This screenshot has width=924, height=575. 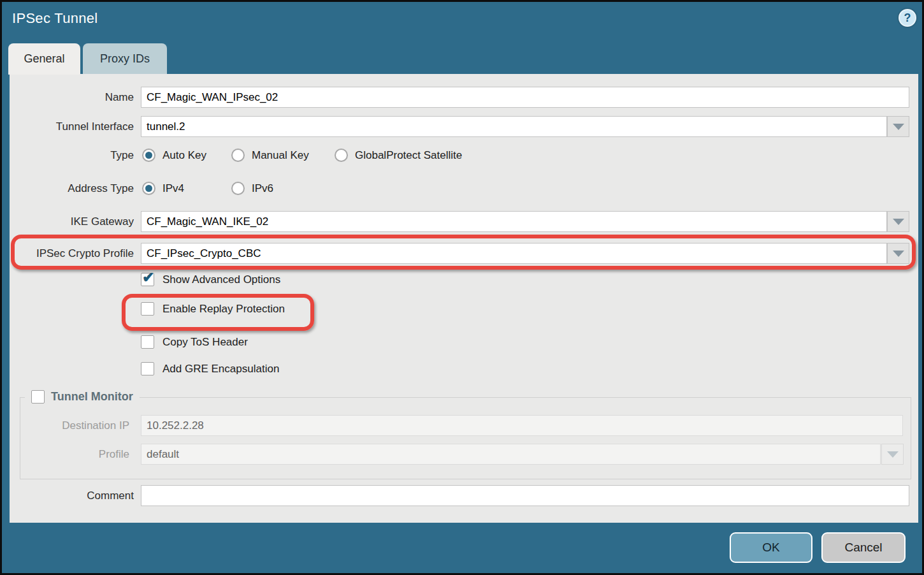 What do you see at coordinates (224, 309) in the screenshot?
I see `checkbox-enable-replay-protection-label: Enable Replay Protection` at bounding box center [224, 309].